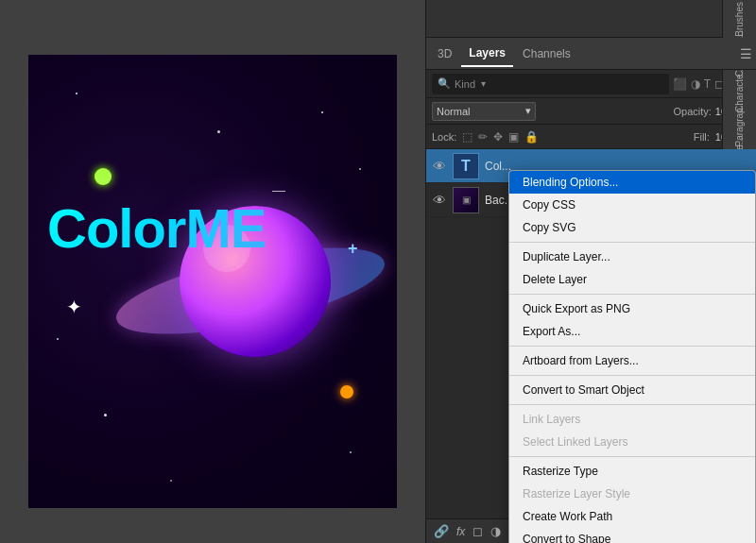  Describe the element at coordinates (531, 137) in the screenshot. I see `lock-all-icon: 🔒` at that location.